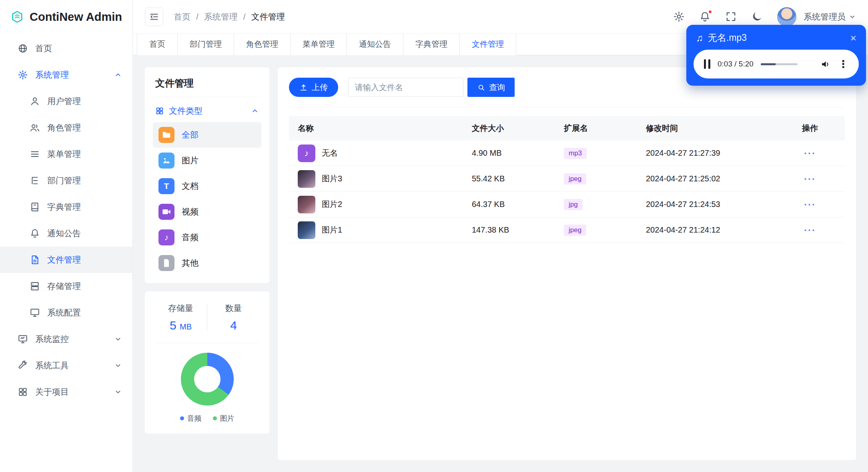  Describe the element at coordinates (186, 327) in the screenshot. I see `storage-unit: MB` at that location.